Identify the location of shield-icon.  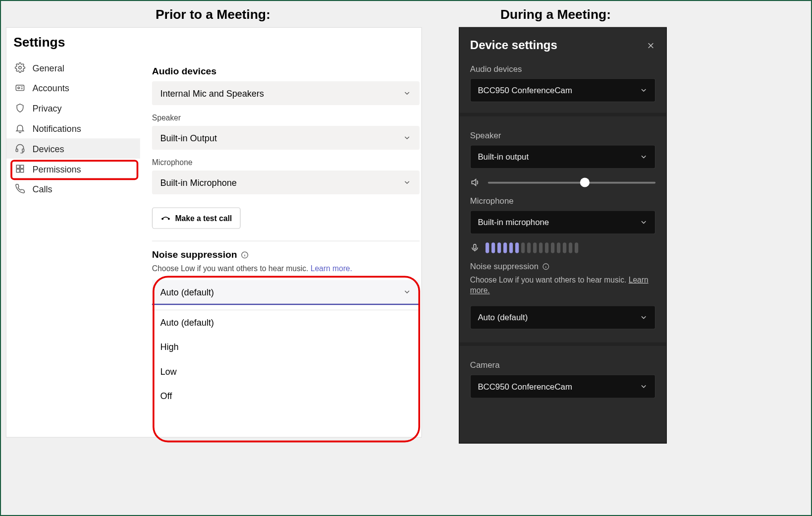
(20, 108).